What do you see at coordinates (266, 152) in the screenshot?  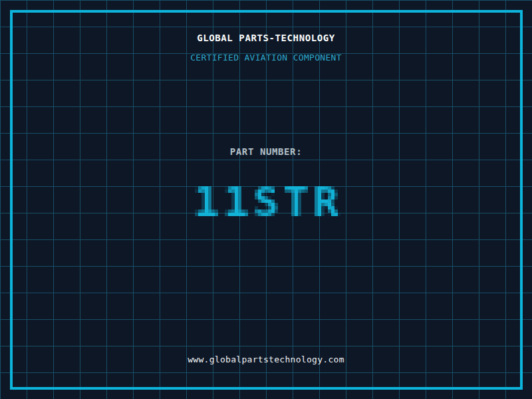 I see `part-number-label: PART NUMBER:` at bounding box center [266, 152].